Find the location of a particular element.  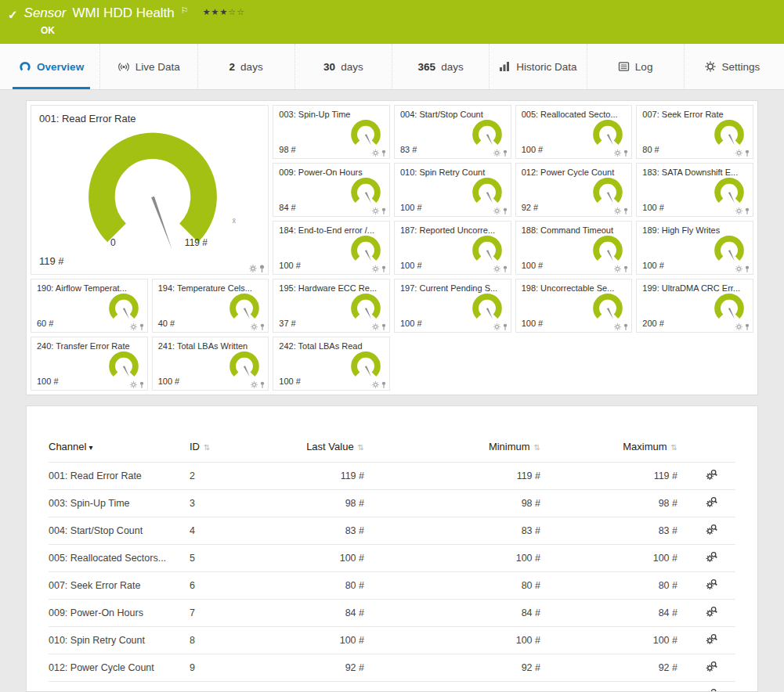

gauge-tile: 183: SATA Downshift E... 100 # is located at coordinates (695, 189).